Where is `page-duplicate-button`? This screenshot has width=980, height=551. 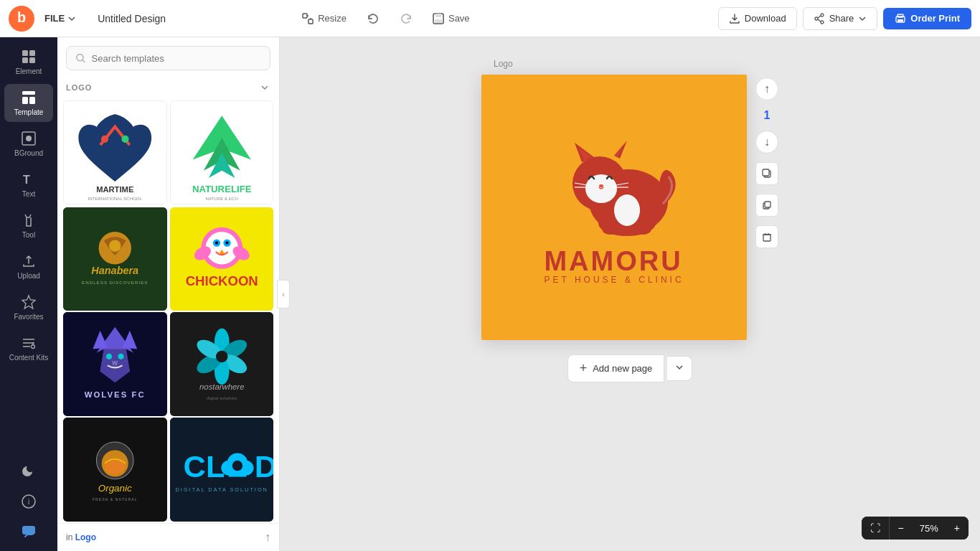 page-duplicate-button is located at coordinates (767, 205).